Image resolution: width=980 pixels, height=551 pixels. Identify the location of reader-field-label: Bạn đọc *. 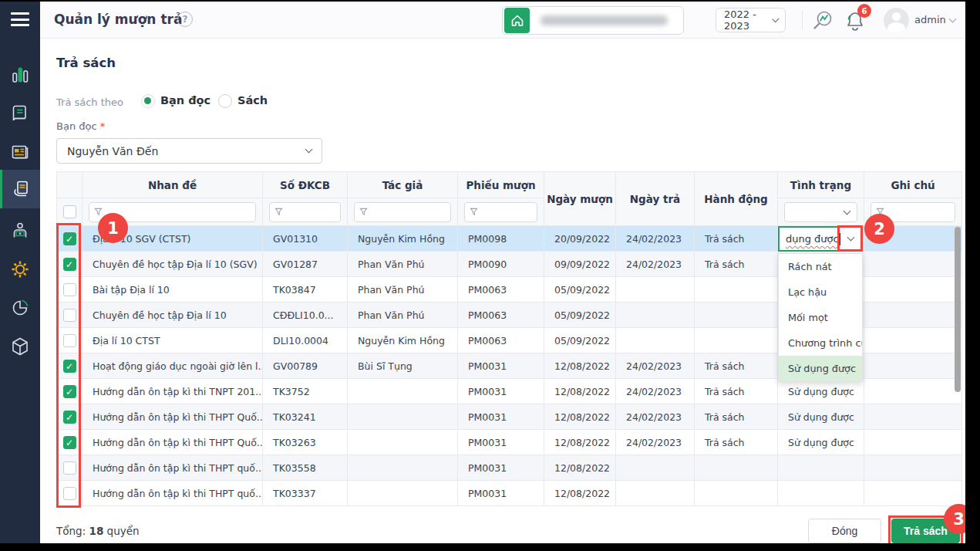
(80, 127).